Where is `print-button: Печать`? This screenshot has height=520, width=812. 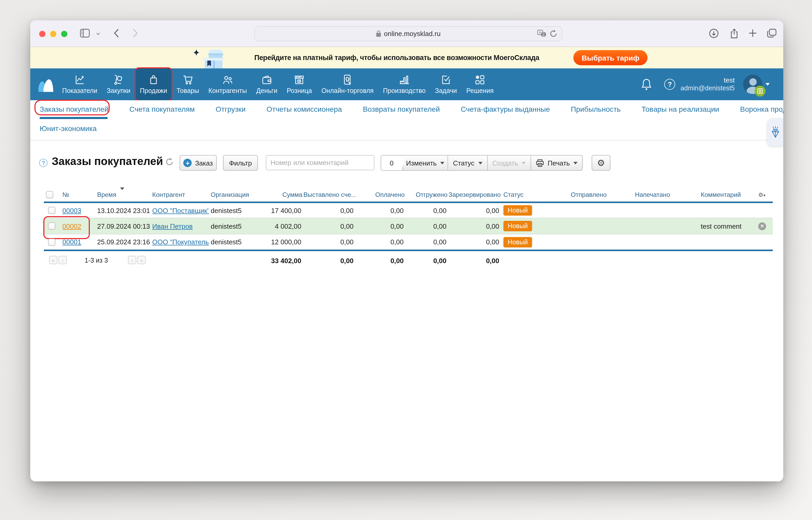 print-button: Печать is located at coordinates (556, 163).